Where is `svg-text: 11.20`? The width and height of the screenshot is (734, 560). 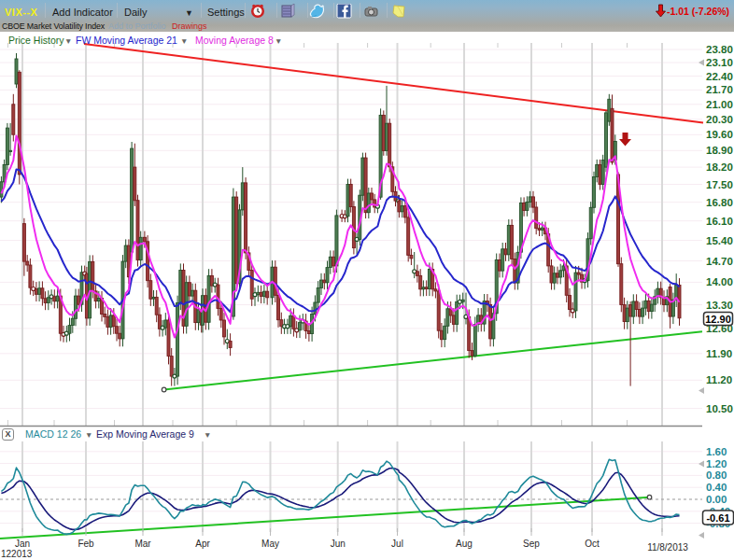 svg-text: 11.20 is located at coordinates (719, 380).